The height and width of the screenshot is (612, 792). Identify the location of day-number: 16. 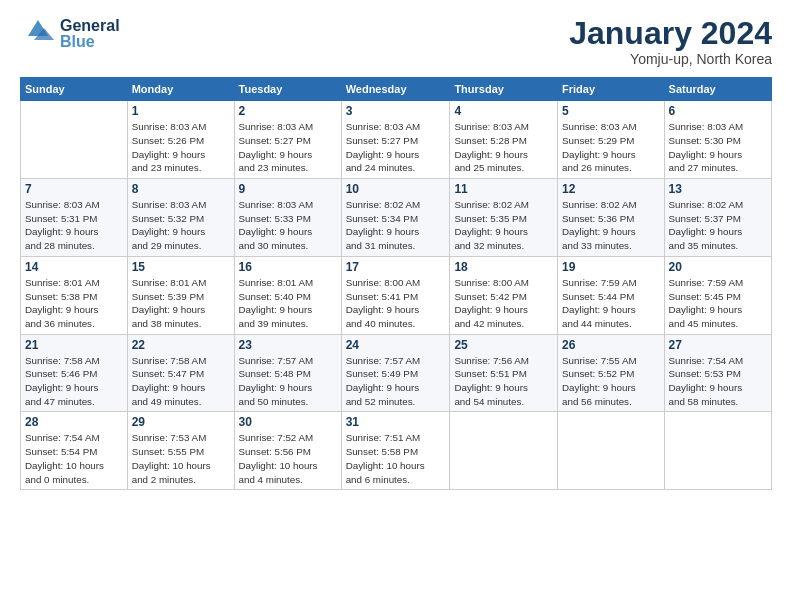
(288, 267).